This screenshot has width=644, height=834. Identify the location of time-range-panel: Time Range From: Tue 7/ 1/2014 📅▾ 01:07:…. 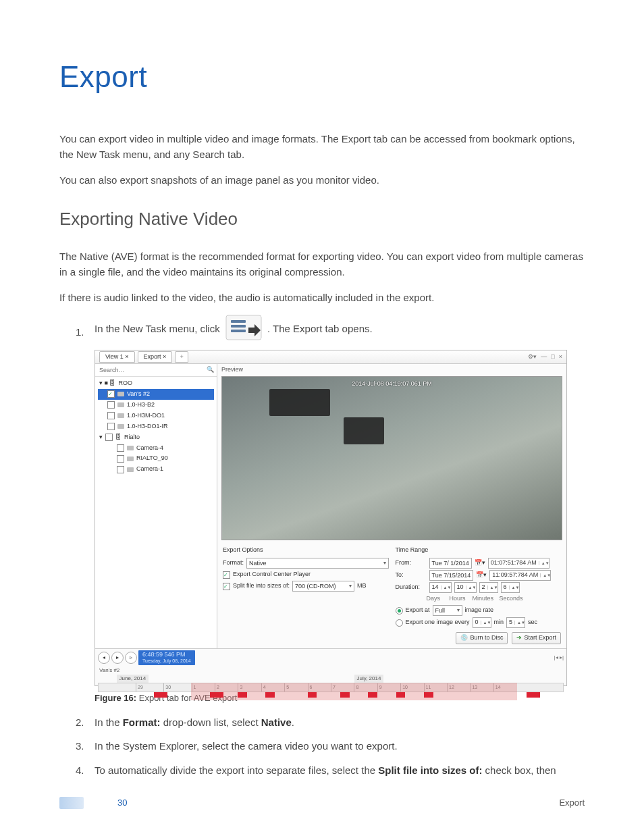
(479, 596).